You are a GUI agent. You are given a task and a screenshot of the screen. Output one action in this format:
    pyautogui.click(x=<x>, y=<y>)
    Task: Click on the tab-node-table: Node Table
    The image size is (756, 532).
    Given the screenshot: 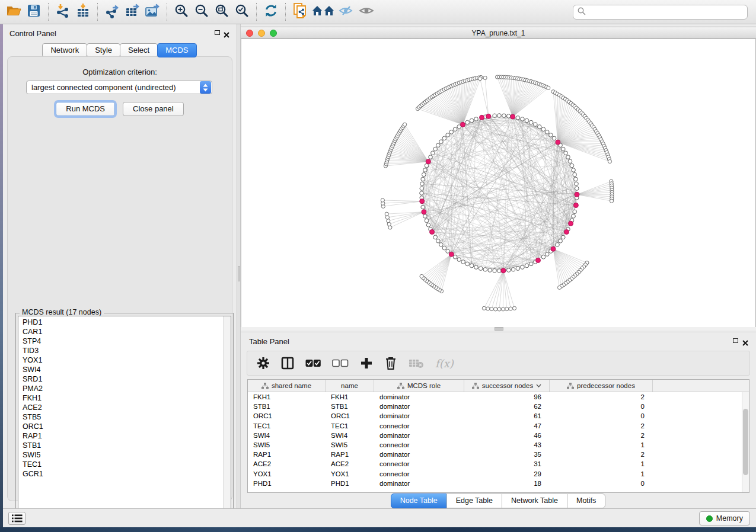 What is the action you would take?
    pyautogui.click(x=419, y=501)
    